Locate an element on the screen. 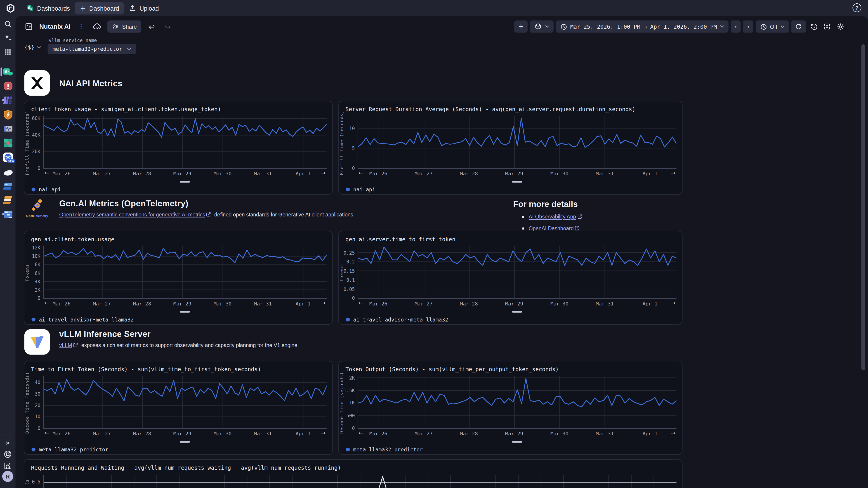 The height and width of the screenshot is (488, 868). variable-value: meta-llama32-predictor is located at coordinates (88, 49).